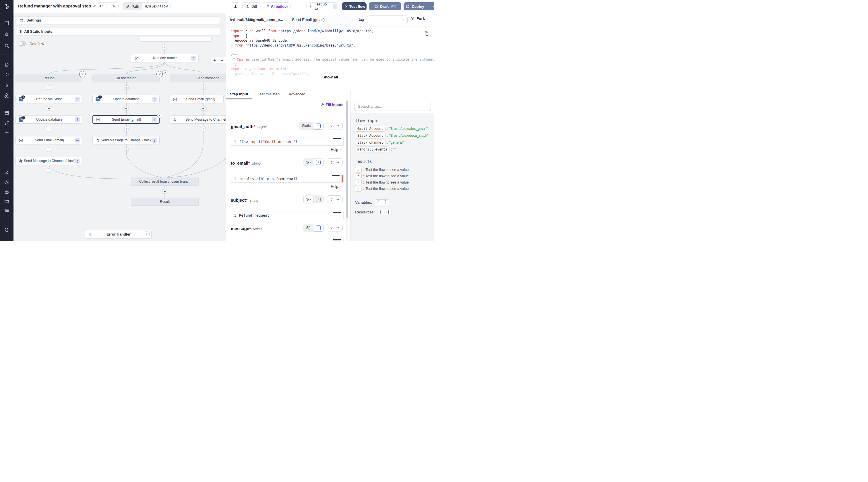 This screenshot has width=868, height=482. What do you see at coordinates (332, 105) in the screenshot?
I see `fill-inputs-button: Fill inputs` at bounding box center [332, 105].